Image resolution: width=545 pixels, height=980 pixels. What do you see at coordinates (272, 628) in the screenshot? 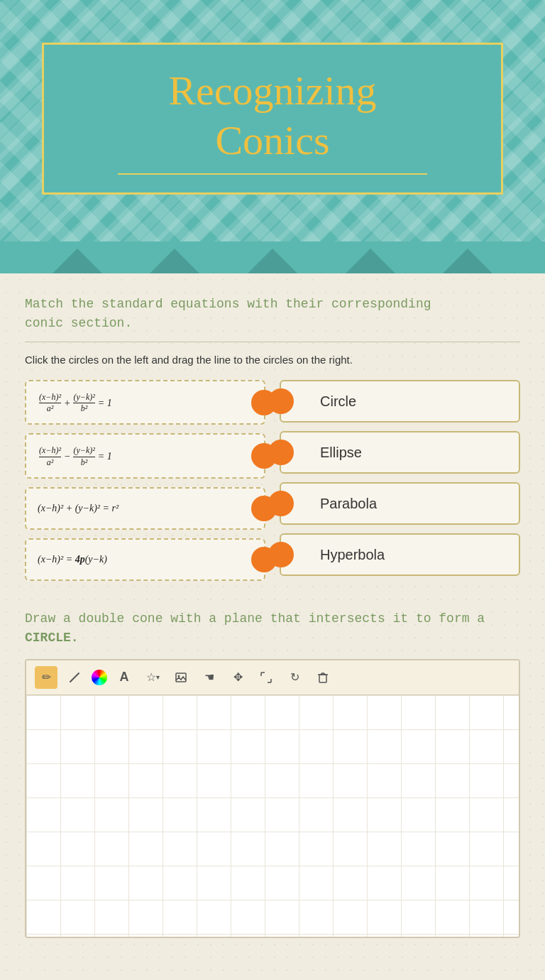
I see `section2-title: Draw a double cone with a plane that int…` at bounding box center [272, 628].